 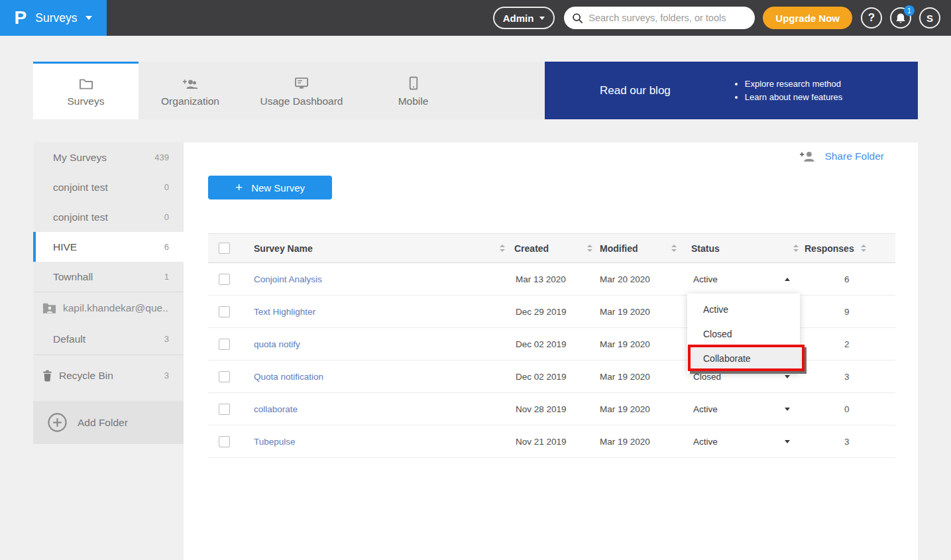 What do you see at coordinates (871, 18) in the screenshot?
I see `help-button: ?` at bounding box center [871, 18].